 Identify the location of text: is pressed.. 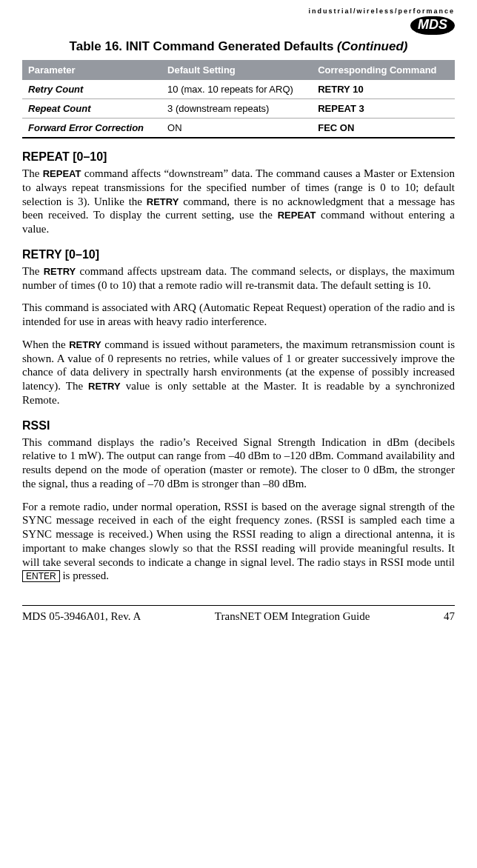
(84, 575).